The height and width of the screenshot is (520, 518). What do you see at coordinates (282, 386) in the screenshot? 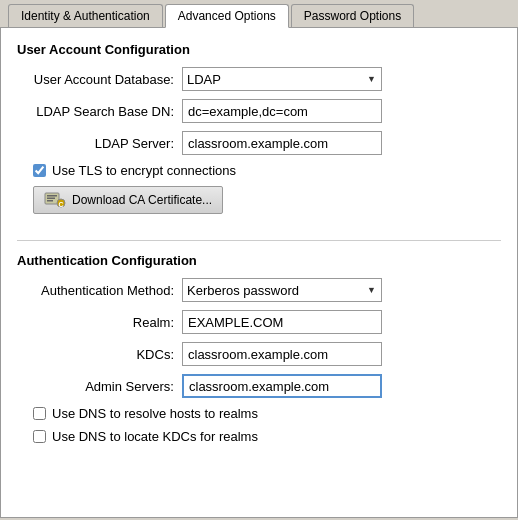
I see `admin-servers-input` at bounding box center [282, 386].